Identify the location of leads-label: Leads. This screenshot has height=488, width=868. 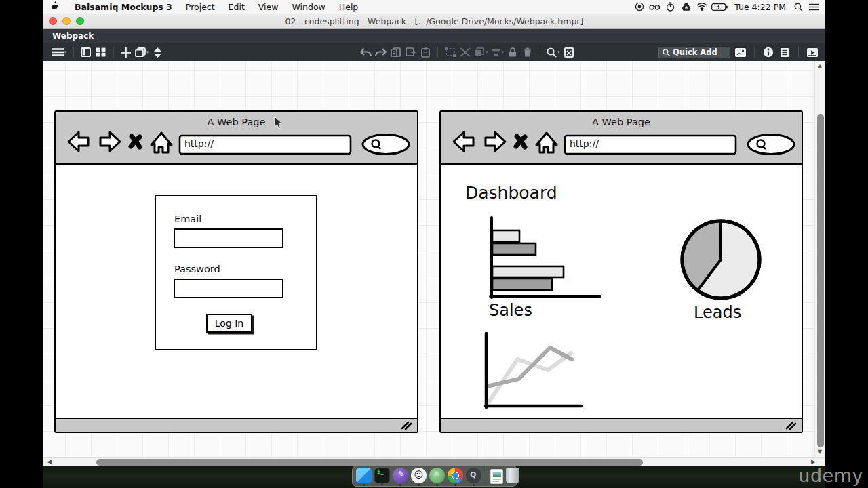
(717, 312).